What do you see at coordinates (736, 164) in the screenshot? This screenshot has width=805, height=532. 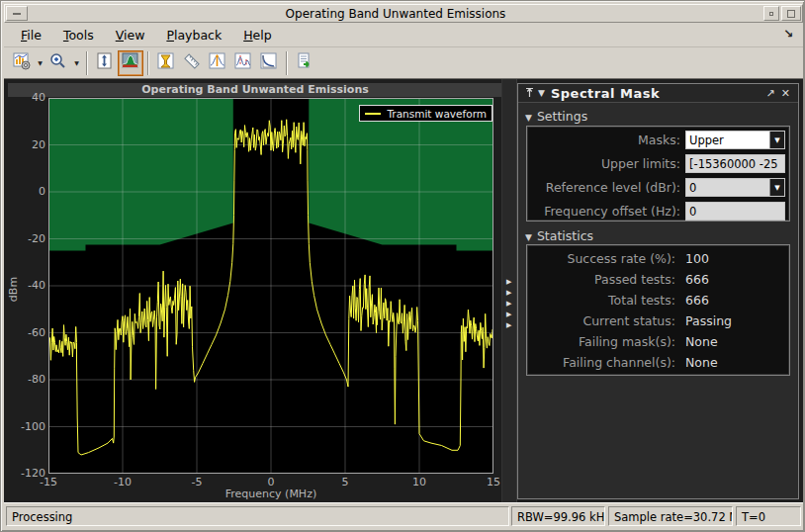 I see `upper-limits-field: [-15360000 -25` at bounding box center [736, 164].